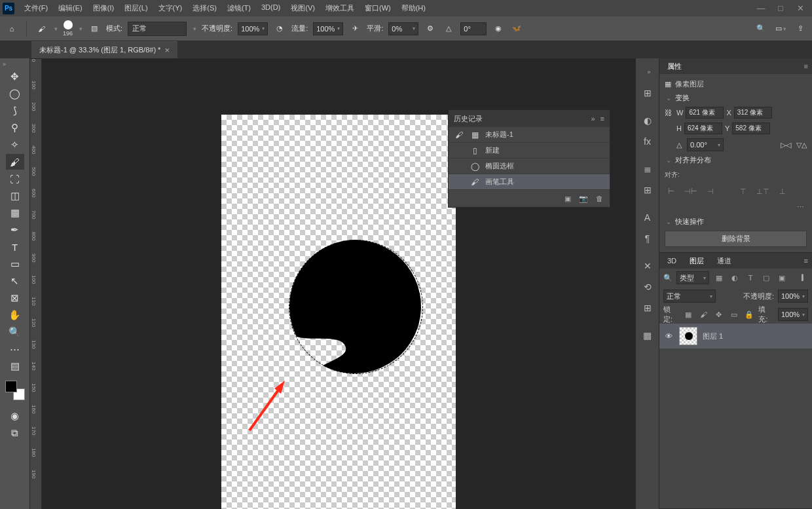  What do you see at coordinates (15, 145) in the screenshot?
I see `wand-tool: ✧` at bounding box center [15, 145].